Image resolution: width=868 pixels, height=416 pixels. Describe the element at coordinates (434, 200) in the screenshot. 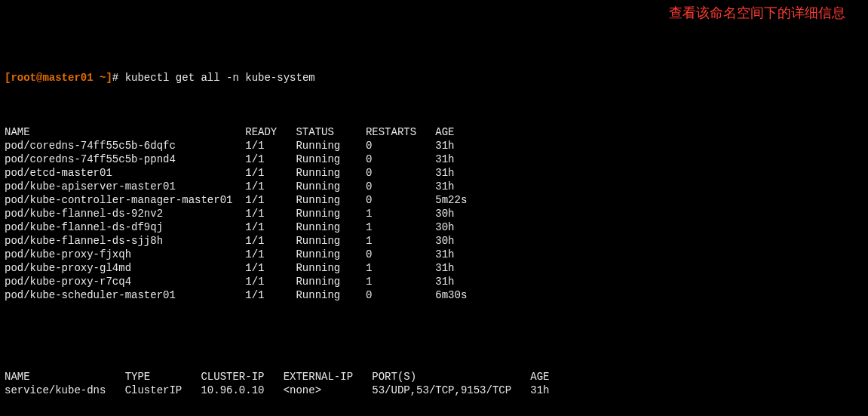

I see `table-row: pod/kube-controller-manager-master01 1/1…` at that location.